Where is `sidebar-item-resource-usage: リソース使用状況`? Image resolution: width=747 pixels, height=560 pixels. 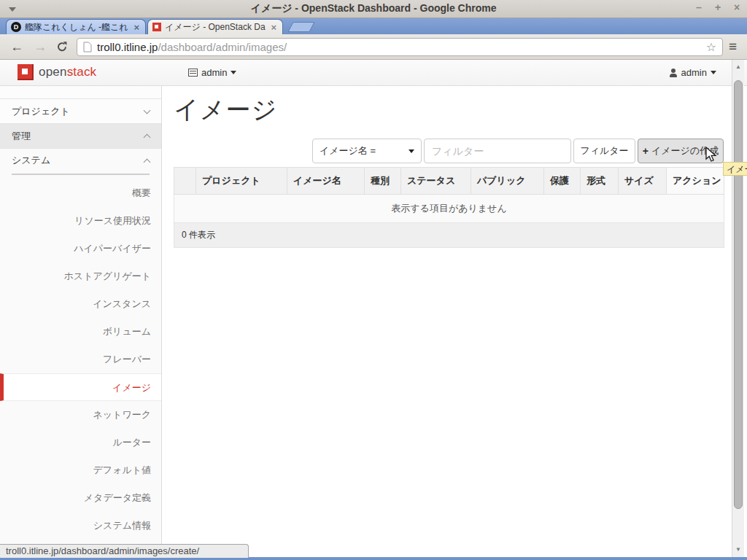
sidebar-item-resource-usage: リソース使用状況 is located at coordinates (80, 221).